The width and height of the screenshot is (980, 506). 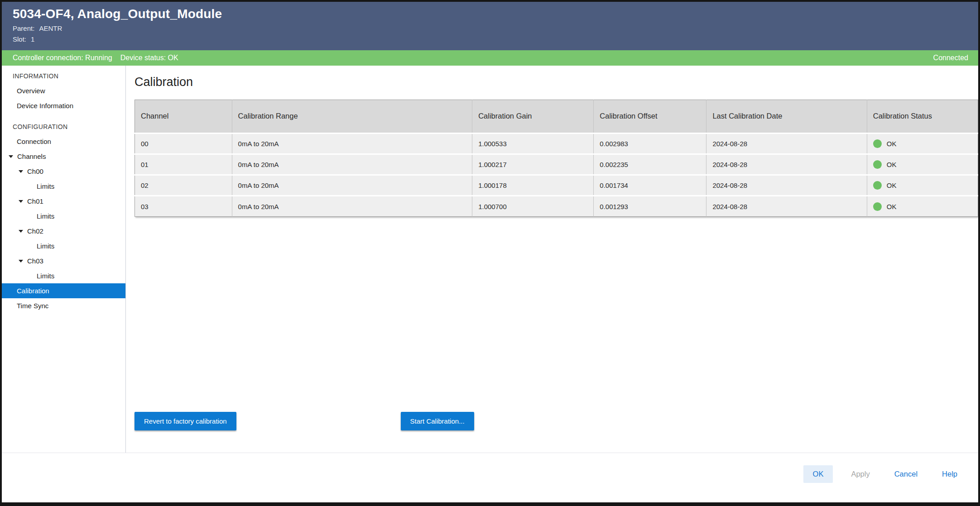 What do you see at coordinates (149, 58) in the screenshot?
I see `device-status: Device status: OK` at bounding box center [149, 58].